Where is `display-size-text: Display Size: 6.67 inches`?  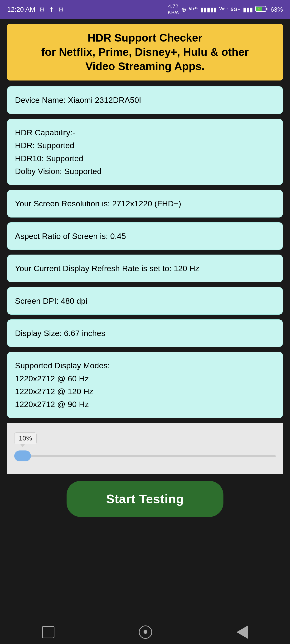
display-size-text: Display Size: 6.67 inches is located at coordinates (145, 333).